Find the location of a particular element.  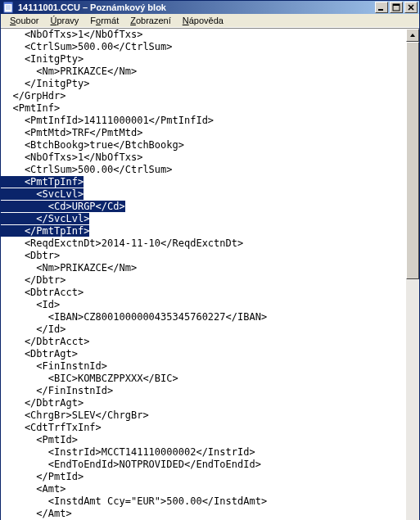

notepad-icon is located at coordinates (9, 7).